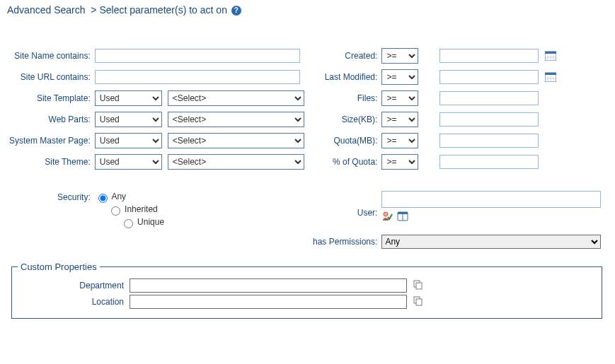 The image size is (615, 364). What do you see at coordinates (47, 10) in the screenshot?
I see `breadcrumb-root: Advanced Search` at bounding box center [47, 10].